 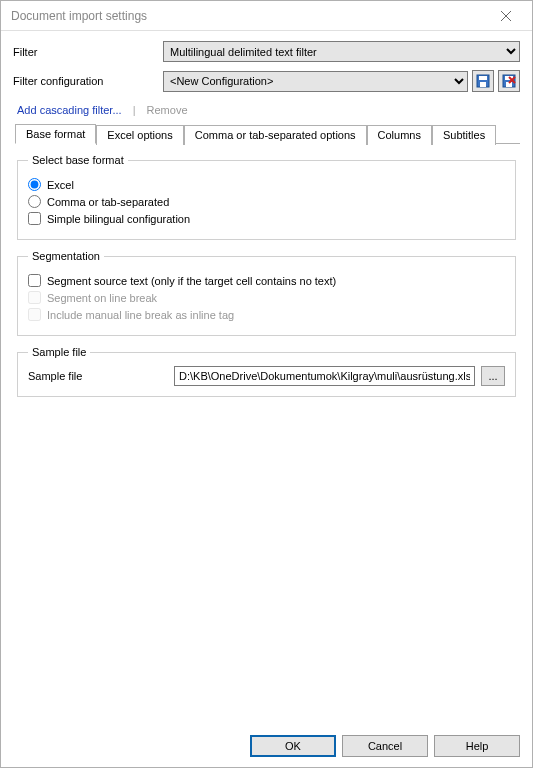 I want to click on tab-subtitles: Subtitles, so click(x=464, y=135).